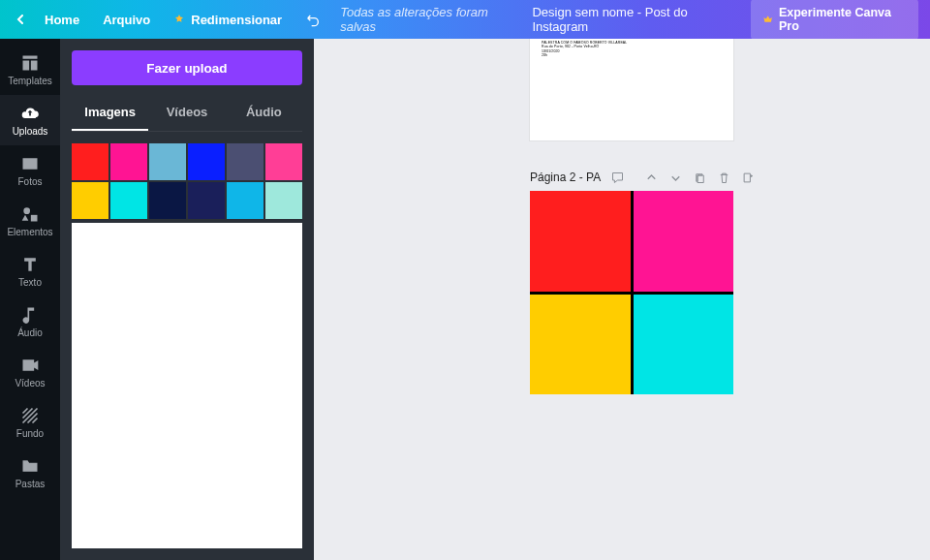 The width and height of the screenshot is (930, 560). I want to click on text-icon, so click(30, 264).